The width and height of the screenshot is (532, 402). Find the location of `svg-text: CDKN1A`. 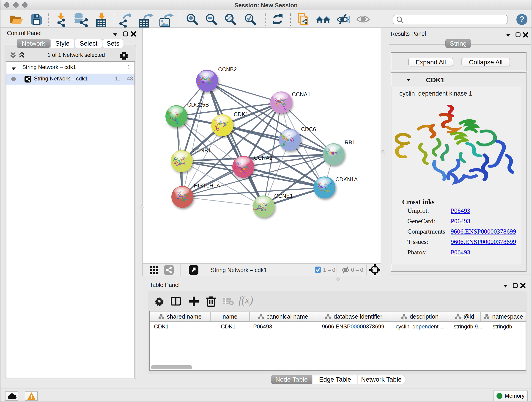

svg-text: CDKN1A is located at coordinates (347, 179).